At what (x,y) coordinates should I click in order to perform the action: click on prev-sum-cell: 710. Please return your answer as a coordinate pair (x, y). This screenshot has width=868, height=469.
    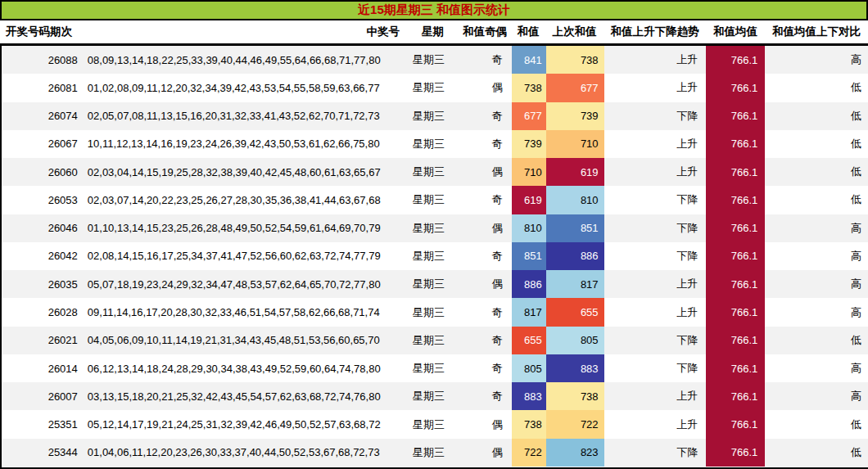
    Looking at the image, I should click on (575, 144).